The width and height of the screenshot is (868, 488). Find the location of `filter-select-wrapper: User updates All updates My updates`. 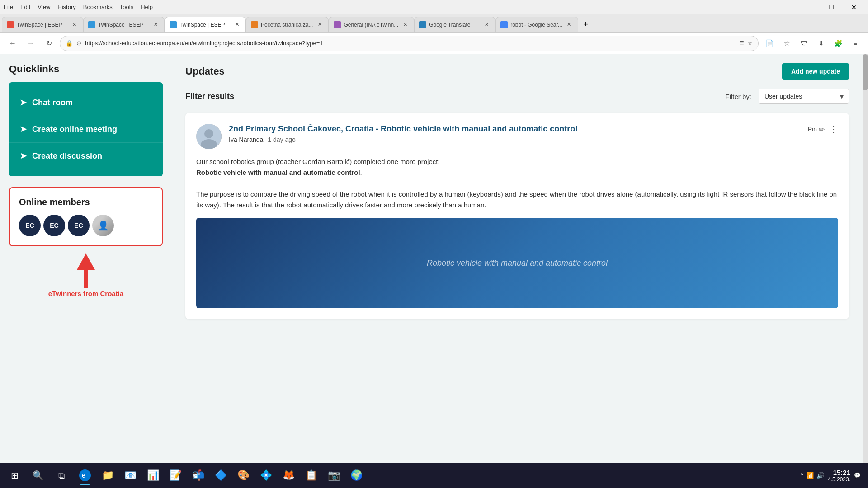

filter-select-wrapper: User updates All updates My updates is located at coordinates (804, 96).